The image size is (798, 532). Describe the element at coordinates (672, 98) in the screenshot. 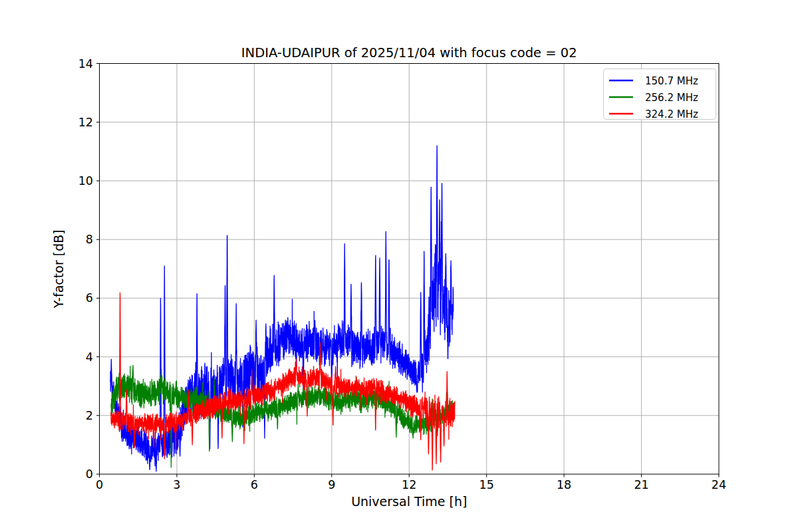

I see `legend-entry-label: 256.2 MHz` at that location.